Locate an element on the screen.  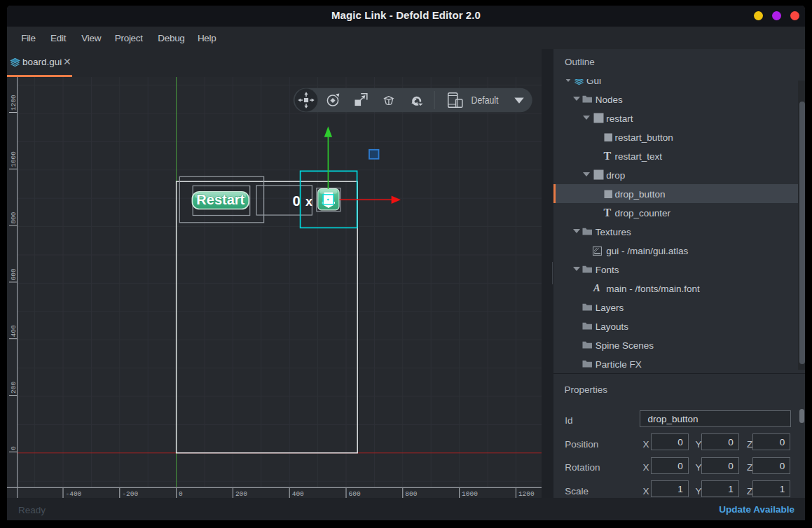
svg-text: -200 is located at coordinates (130, 494).